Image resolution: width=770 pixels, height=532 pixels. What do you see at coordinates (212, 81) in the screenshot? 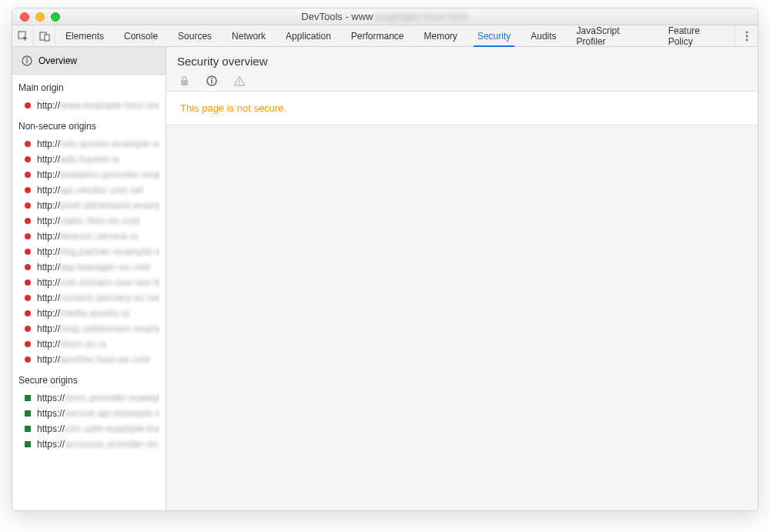
I see `info-status-icon` at bounding box center [212, 81].